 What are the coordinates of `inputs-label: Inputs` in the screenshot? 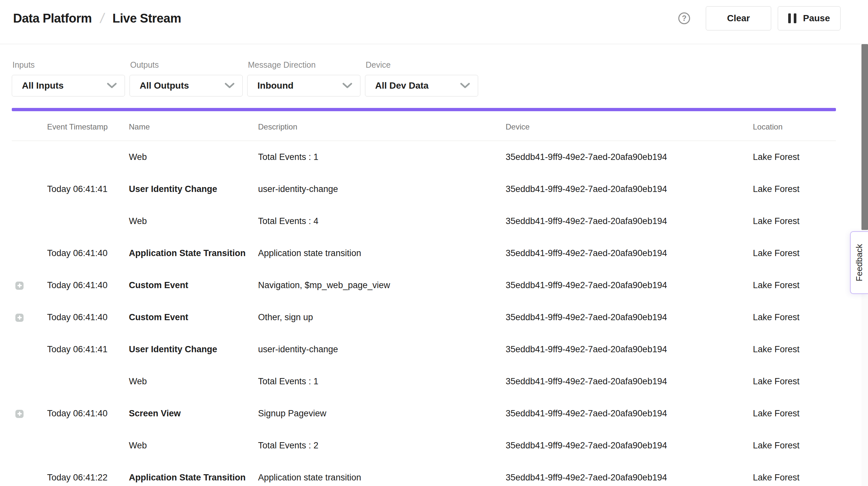 It's located at (69, 65).